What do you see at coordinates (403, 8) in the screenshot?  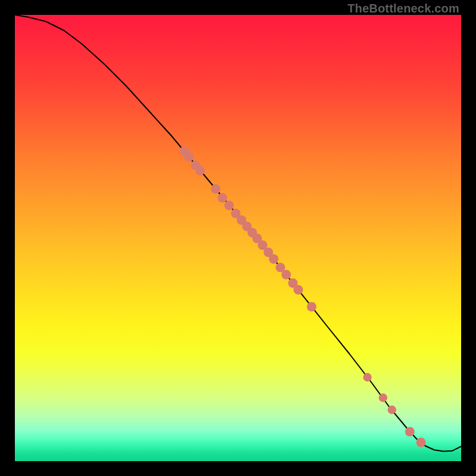 I see `watermark-text: TheBottleneck.com` at bounding box center [403, 8].